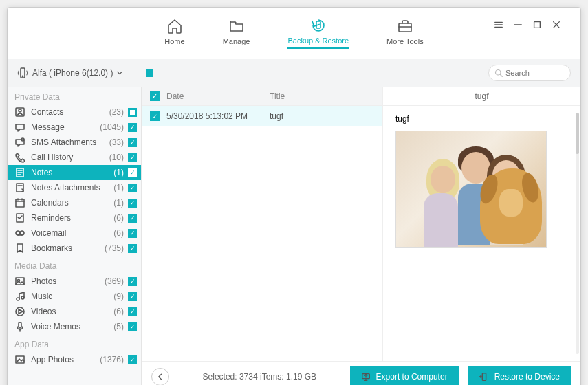  Describe the element at coordinates (218, 96) in the screenshot. I see `col-date: Date` at that location.